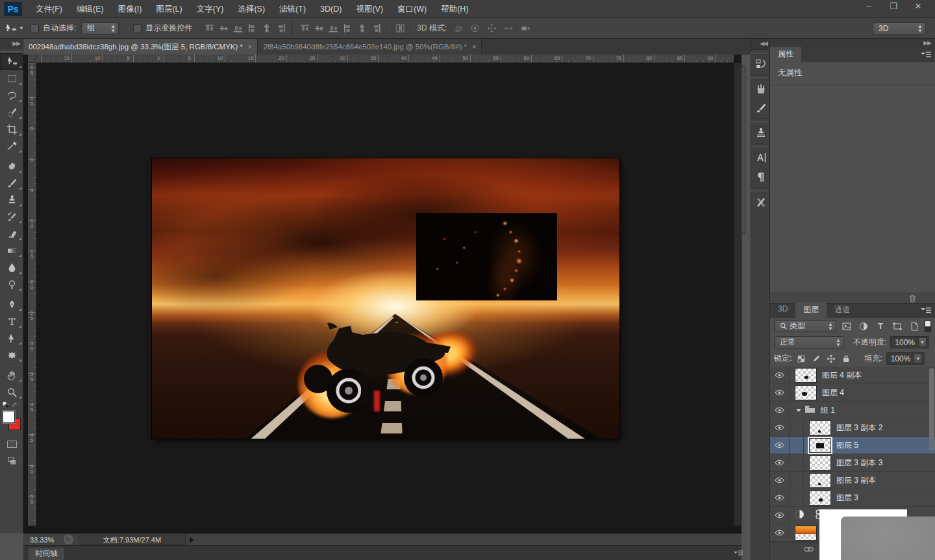  Describe the element at coordinates (376, 29) in the screenshot. I see `distribute-right-icon` at that location.